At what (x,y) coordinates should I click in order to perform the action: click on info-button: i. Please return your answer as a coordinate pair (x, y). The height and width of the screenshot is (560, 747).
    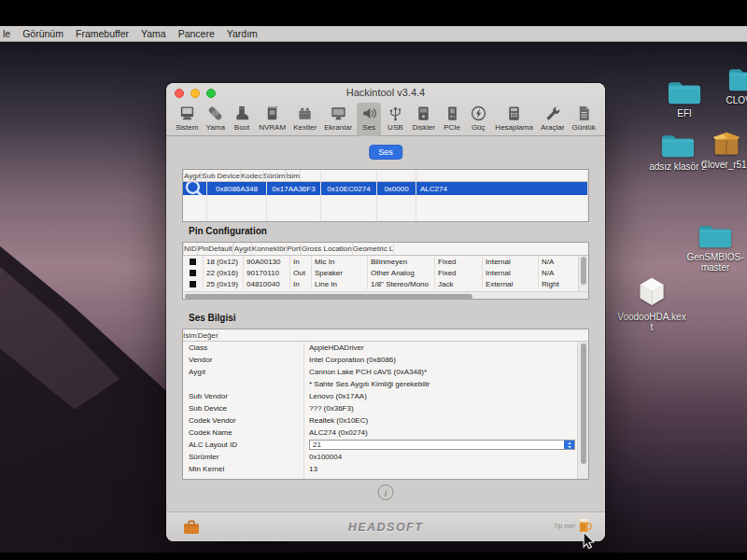
    Looking at the image, I should click on (387, 493).